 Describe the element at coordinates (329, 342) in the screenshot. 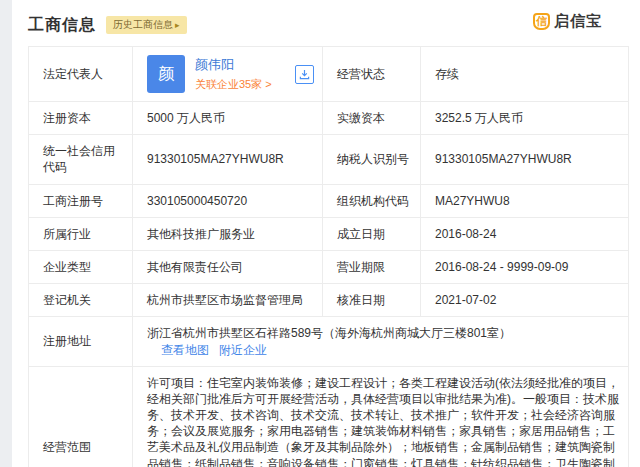

I see `table-row-address: 注册地址 浙江省杭州市拱墅区石祥路589号（海外海杭州商城大厅三楼801室）查看…` at that location.